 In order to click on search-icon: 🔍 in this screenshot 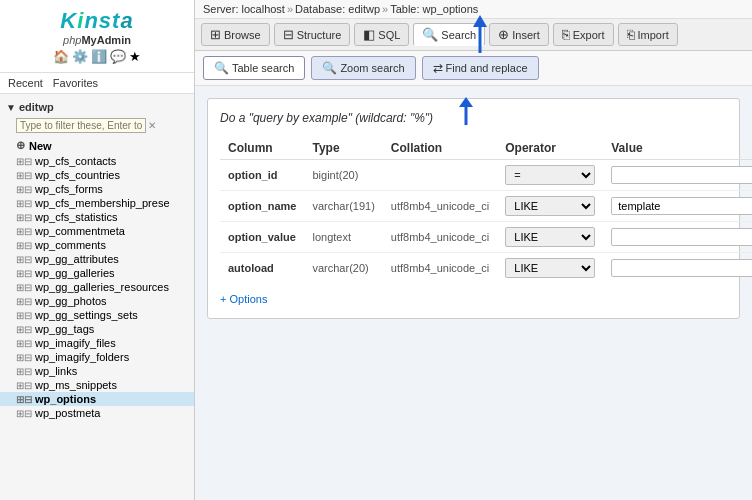, I will do `click(430, 34)`.